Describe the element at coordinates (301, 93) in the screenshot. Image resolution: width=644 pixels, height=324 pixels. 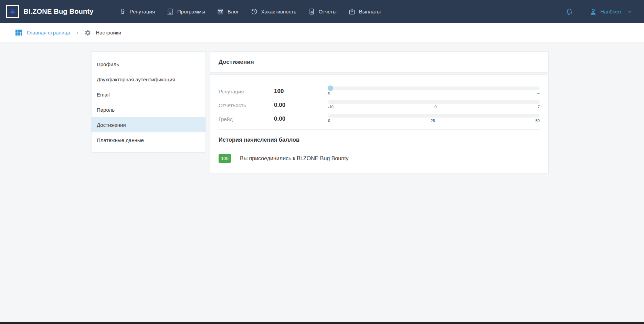
I see `metric-value: 100` at that location.